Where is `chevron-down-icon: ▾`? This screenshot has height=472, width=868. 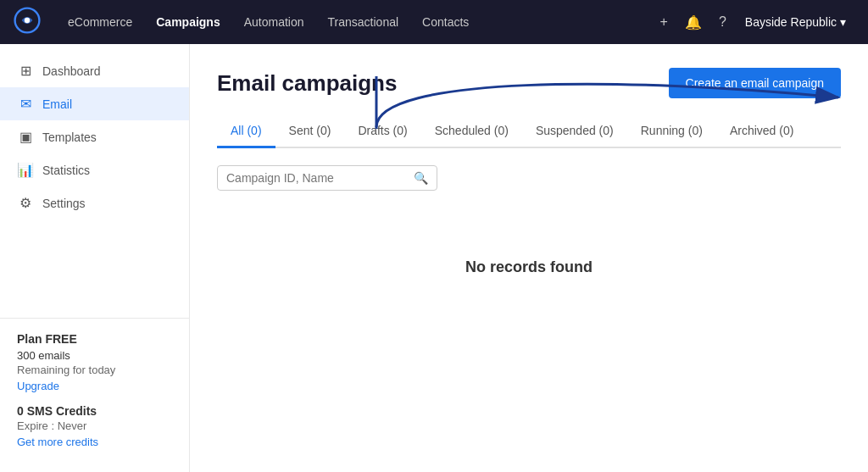 chevron-down-icon: ▾ is located at coordinates (843, 22).